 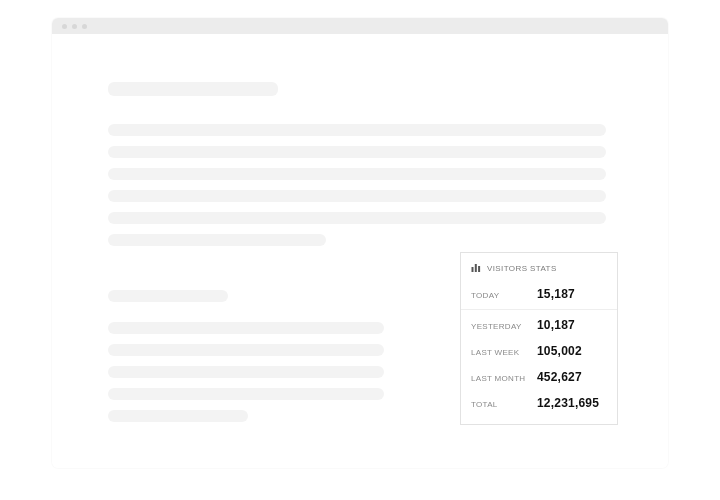 I want to click on stats-row: TODAY 15,187, so click(x=539, y=294).